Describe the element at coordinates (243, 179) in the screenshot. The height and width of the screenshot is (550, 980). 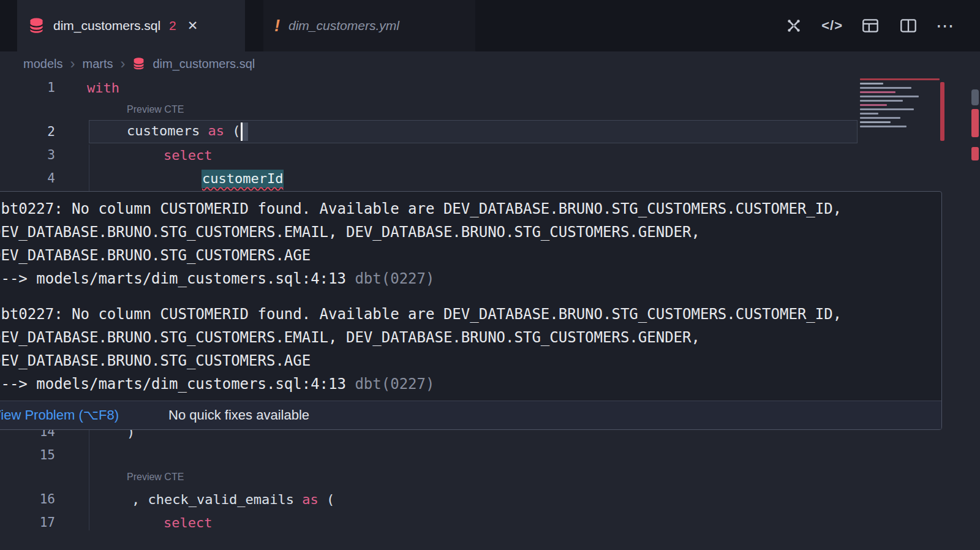
I see `error-token-customerid: customerId` at that location.